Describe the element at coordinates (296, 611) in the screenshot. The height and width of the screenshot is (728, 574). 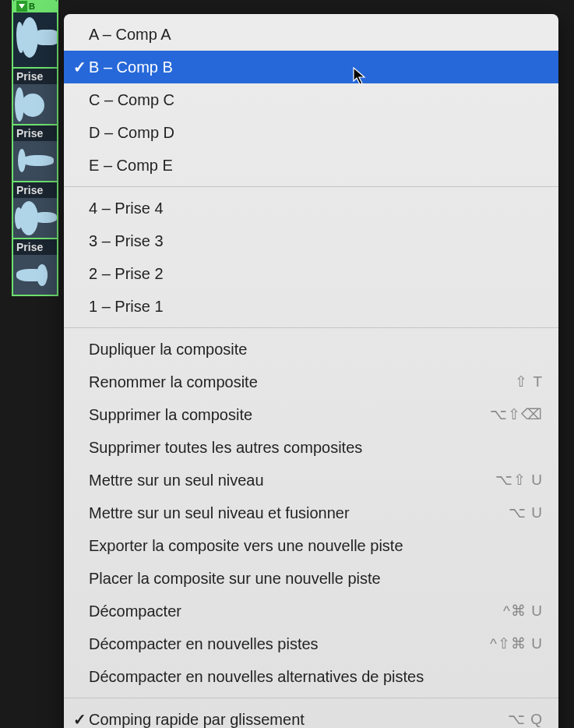
I see `menu-item-label: Décompacter` at that location.